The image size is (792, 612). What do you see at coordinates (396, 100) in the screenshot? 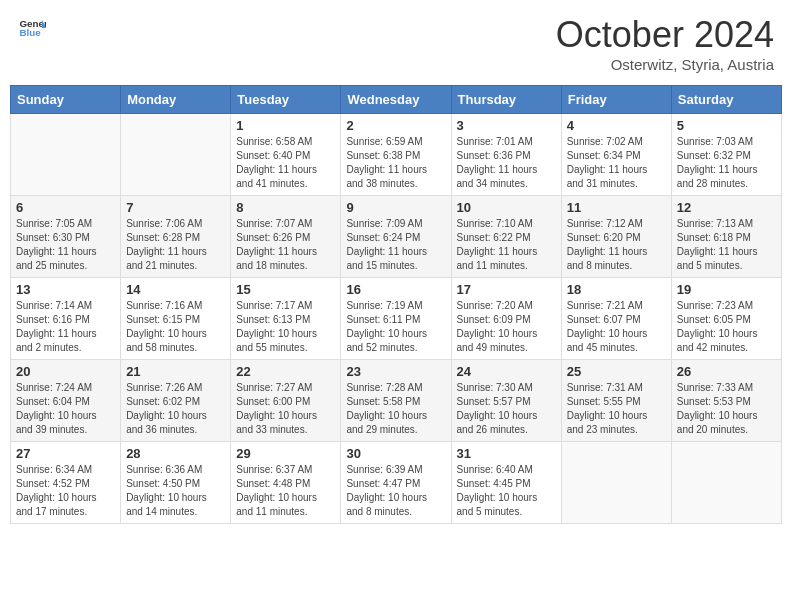
I see `calendar-header-row: SundayMondayTuesdayWednesdayThursdayFrid…` at bounding box center [396, 100].